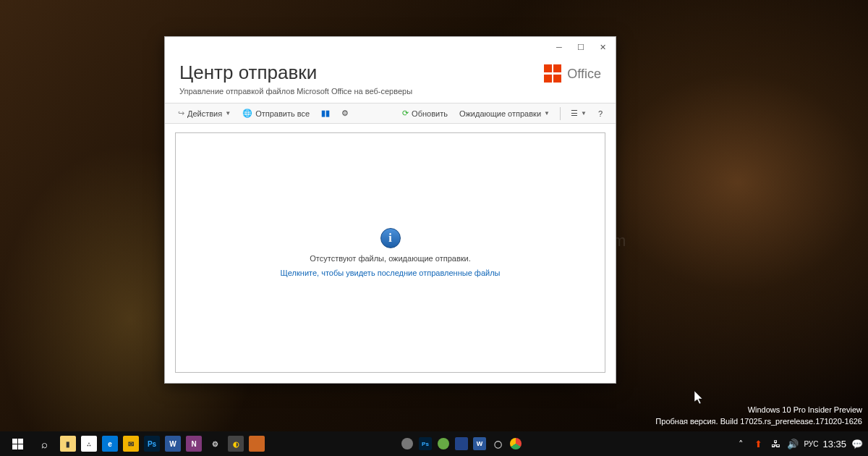 This screenshot has height=456, width=868. What do you see at coordinates (741, 444) in the screenshot?
I see `chevron-up-icon: ˄` at bounding box center [741, 444].